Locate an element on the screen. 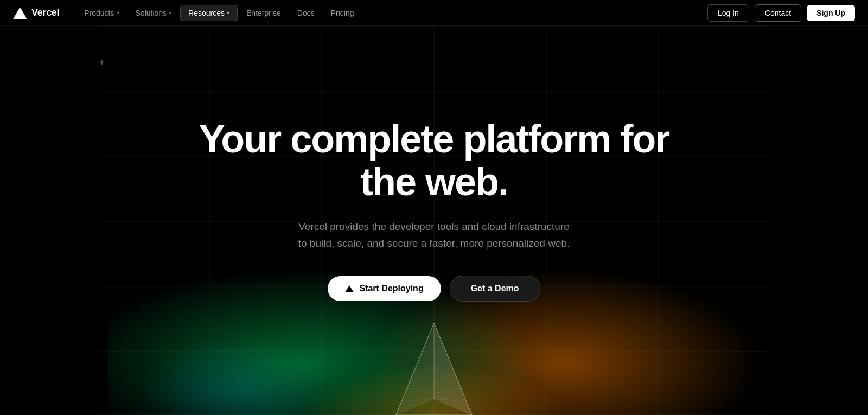  nav-item-docs: Docs is located at coordinates (306, 13).